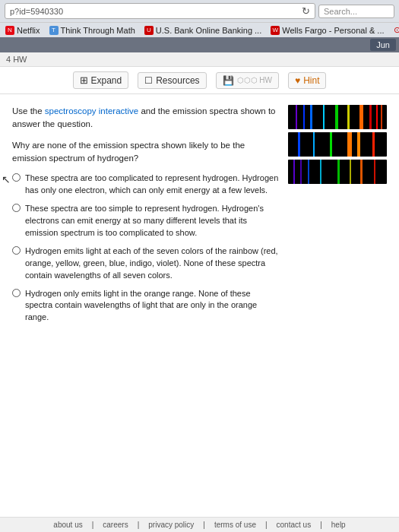 The height and width of the screenshot is (532, 399). I want to click on spectrum-line-red3, so click(382, 117).